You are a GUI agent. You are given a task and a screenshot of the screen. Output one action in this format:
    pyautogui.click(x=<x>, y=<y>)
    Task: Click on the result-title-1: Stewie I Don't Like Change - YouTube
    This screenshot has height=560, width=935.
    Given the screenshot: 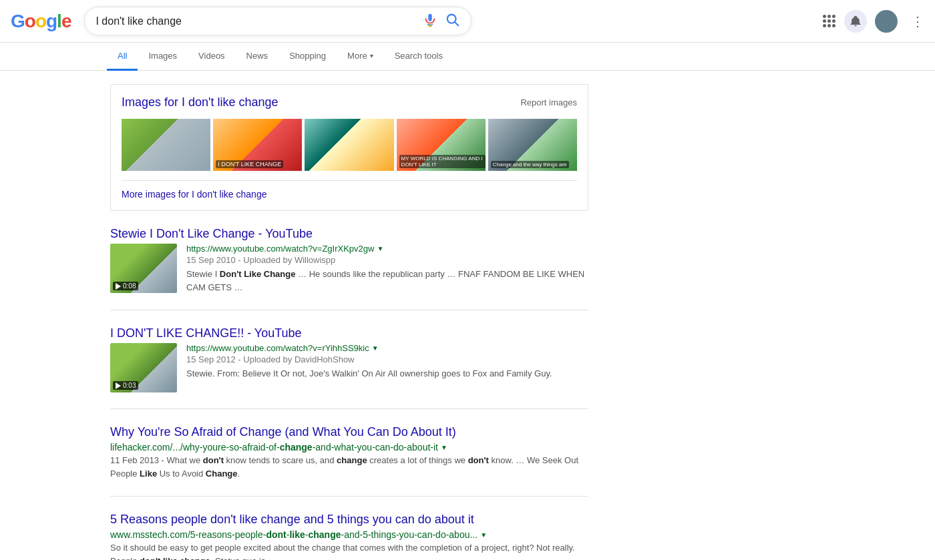 What is the action you would take?
    pyautogui.click(x=349, y=234)
    